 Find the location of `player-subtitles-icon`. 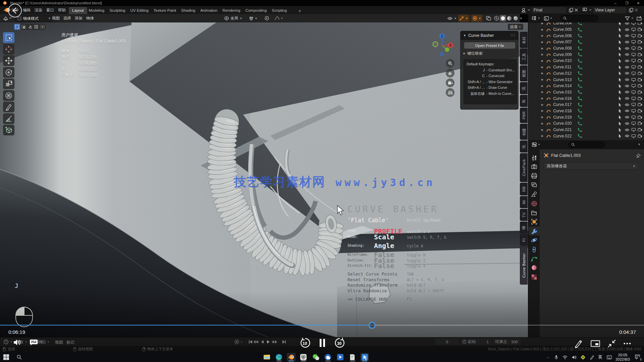

player-subtitles-icon is located at coordinates (34, 343).